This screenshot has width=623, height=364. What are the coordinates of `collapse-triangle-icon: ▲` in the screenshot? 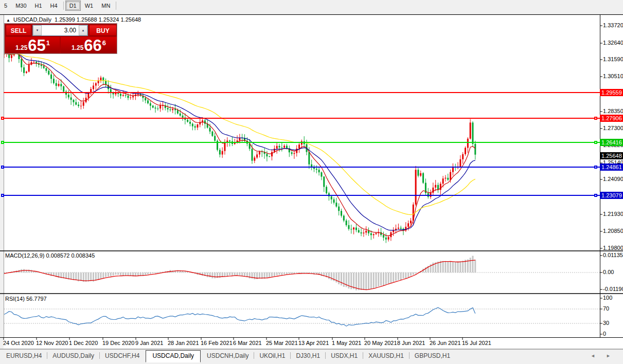 It's located at (8, 21).